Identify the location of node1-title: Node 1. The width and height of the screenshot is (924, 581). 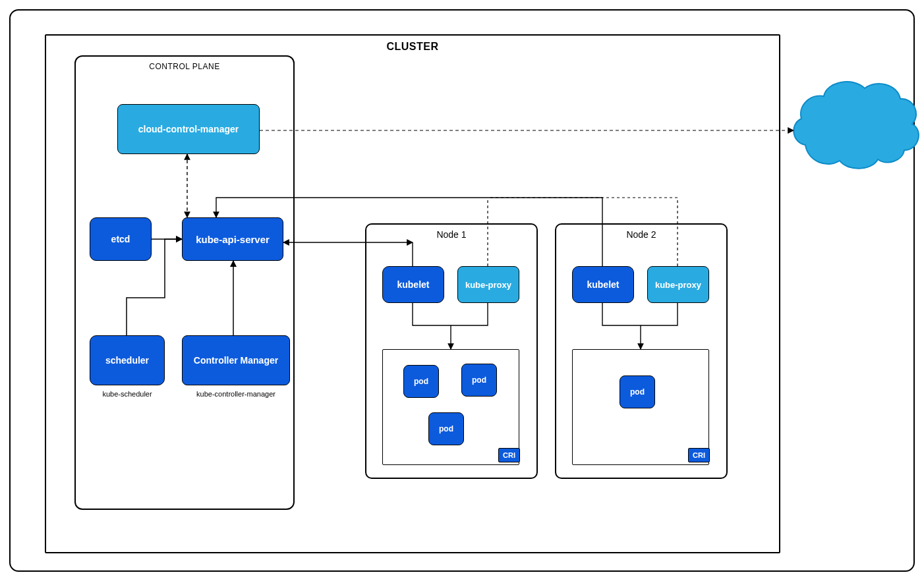
(451, 235).